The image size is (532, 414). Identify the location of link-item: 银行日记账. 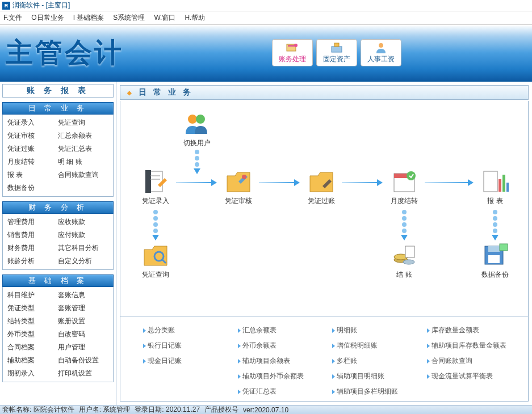
(188, 346).